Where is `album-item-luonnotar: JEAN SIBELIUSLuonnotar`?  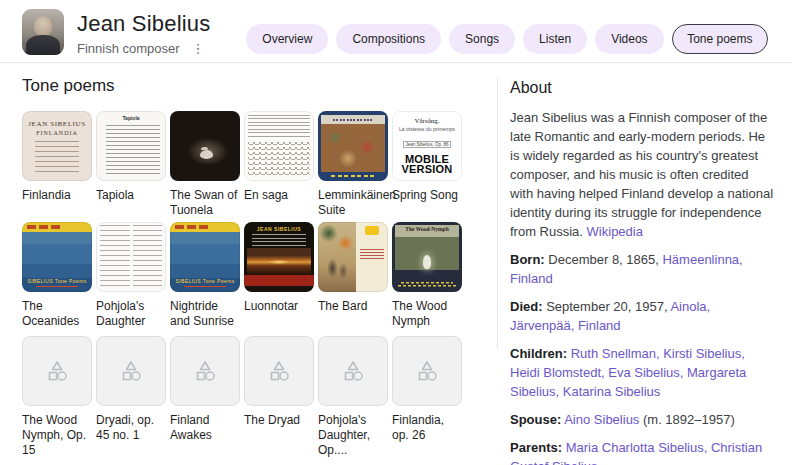 album-item-luonnotar: JEAN SIBELIUSLuonnotar is located at coordinates (279, 279).